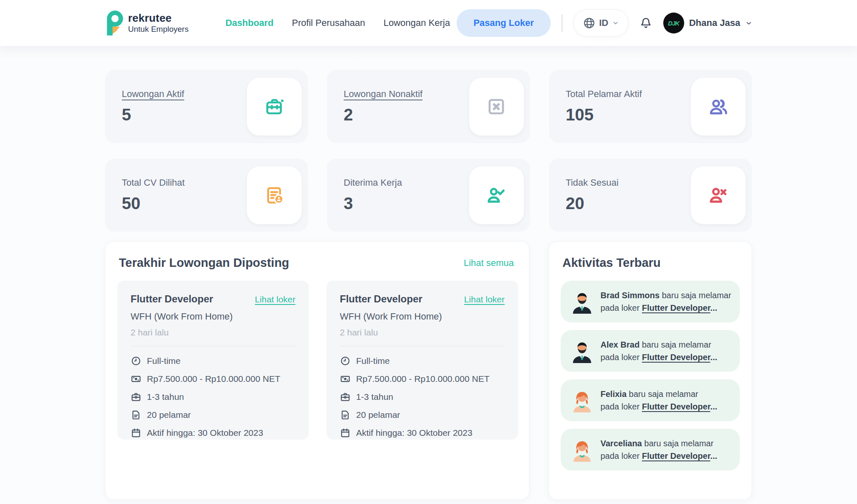  Describe the element at coordinates (383, 106) in the screenshot. I see `stat-text: Lowongan Nonaktif 2` at that location.